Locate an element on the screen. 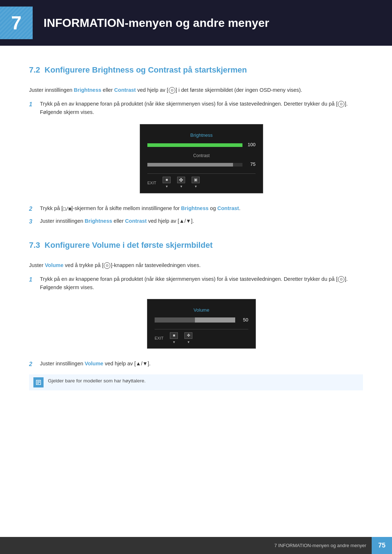  step-72-3: 3 Juster innstillingen Brightness eller … is located at coordinates (196, 222).